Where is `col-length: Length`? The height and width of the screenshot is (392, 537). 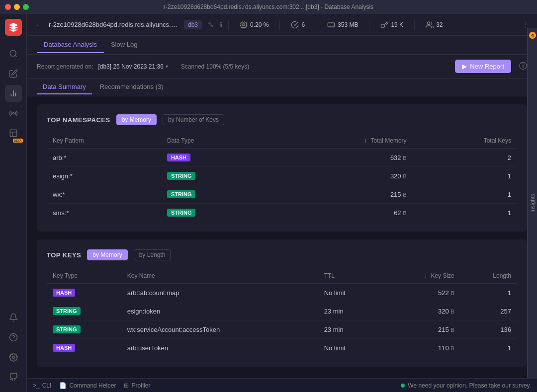 col-length: Length is located at coordinates (489, 276).